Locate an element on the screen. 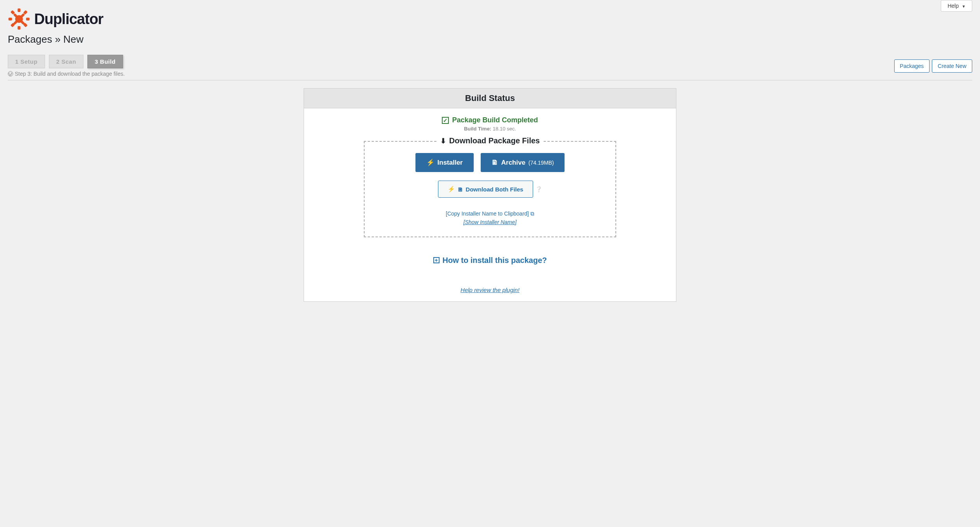 Image resolution: width=980 pixels, height=527 pixels. download-icon: ⬇ is located at coordinates (443, 141).